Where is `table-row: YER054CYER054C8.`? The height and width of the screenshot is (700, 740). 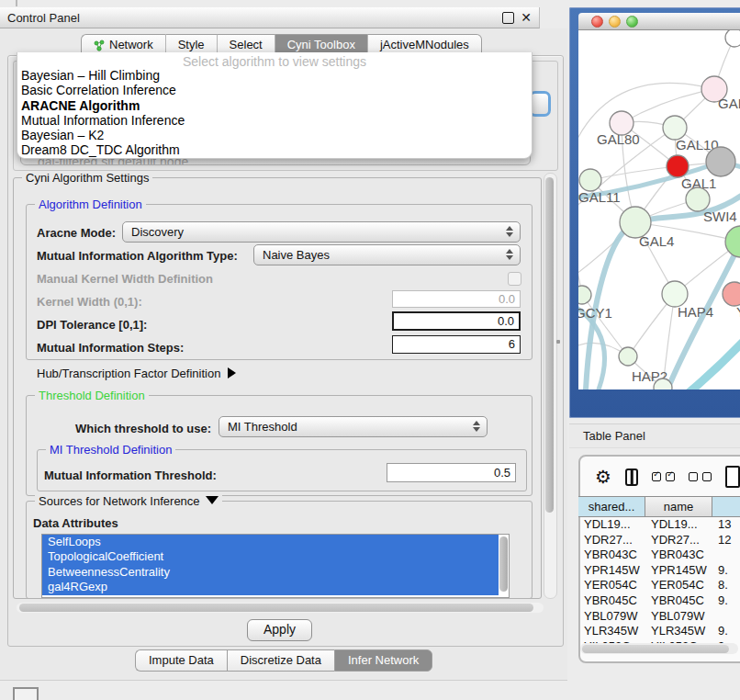 table-row: YER054CYER054C8. is located at coordinates (659, 586).